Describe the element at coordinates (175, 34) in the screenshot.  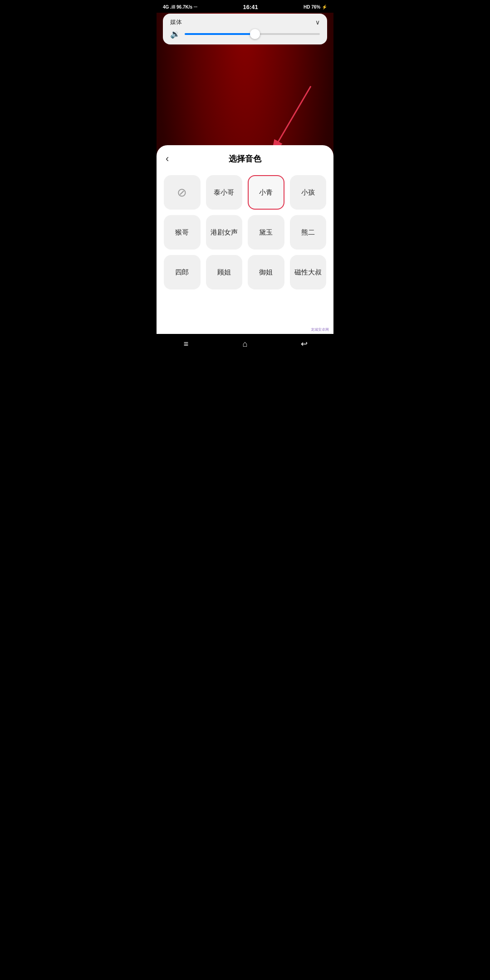
I see `speaker-icon: 🔉` at that location.